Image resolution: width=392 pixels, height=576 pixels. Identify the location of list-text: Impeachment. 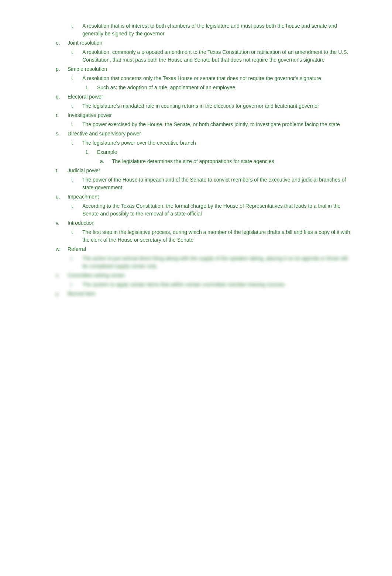
(209, 197).